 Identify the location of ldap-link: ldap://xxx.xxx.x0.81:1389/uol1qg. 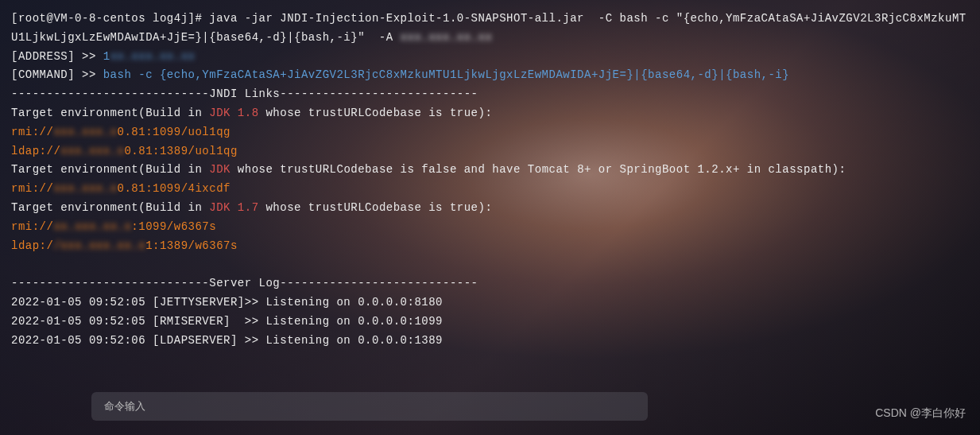
(490, 152).